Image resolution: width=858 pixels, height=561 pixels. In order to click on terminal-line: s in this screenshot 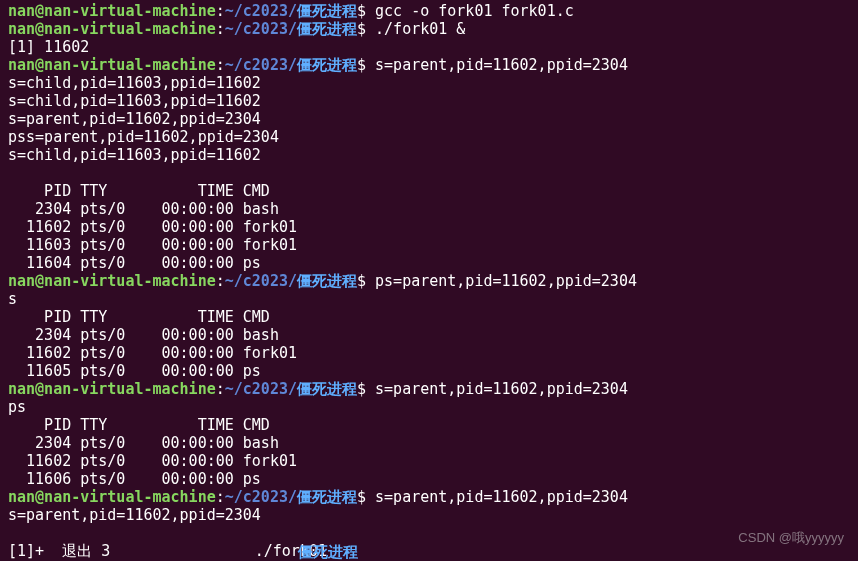, I will do `click(429, 299)`.